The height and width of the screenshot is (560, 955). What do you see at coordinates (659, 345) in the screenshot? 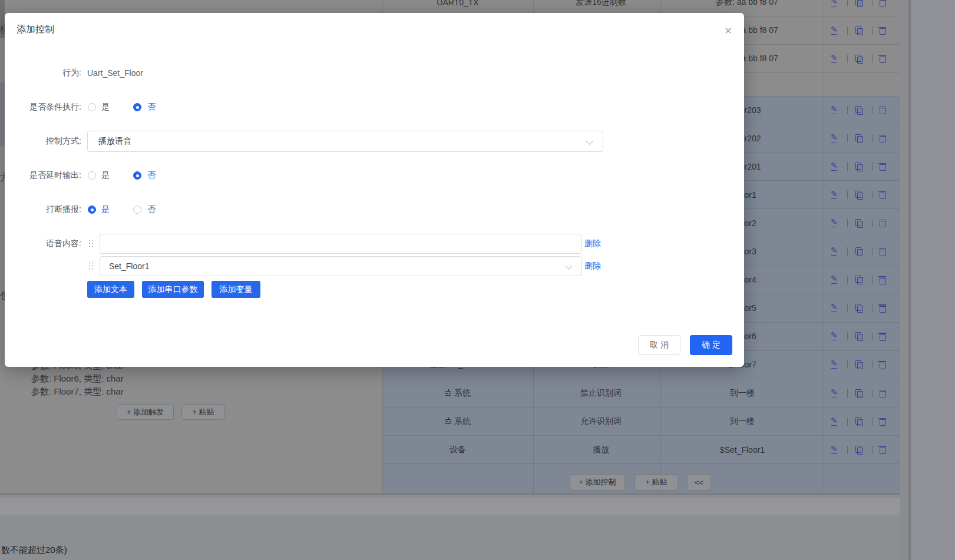
I see `cancel-button: 取 消` at bounding box center [659, 345].